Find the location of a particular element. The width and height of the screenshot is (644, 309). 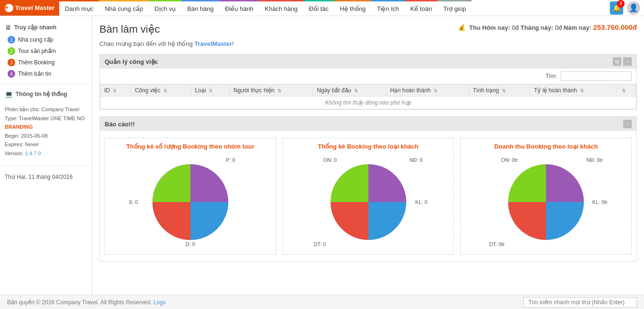

report-collapse-button: − is located at coordinates (627, 124).